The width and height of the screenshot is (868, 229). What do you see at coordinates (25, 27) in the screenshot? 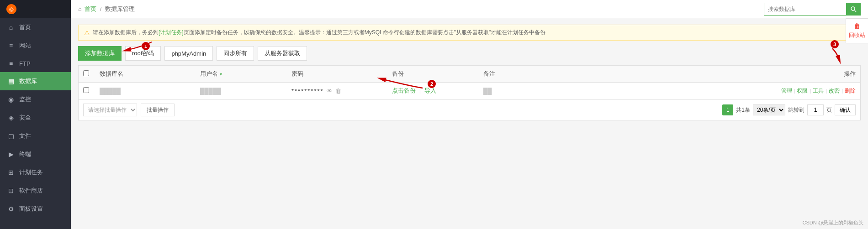
I see `sidebar-item-home-label: 首页` at bounding box center [25, 27].